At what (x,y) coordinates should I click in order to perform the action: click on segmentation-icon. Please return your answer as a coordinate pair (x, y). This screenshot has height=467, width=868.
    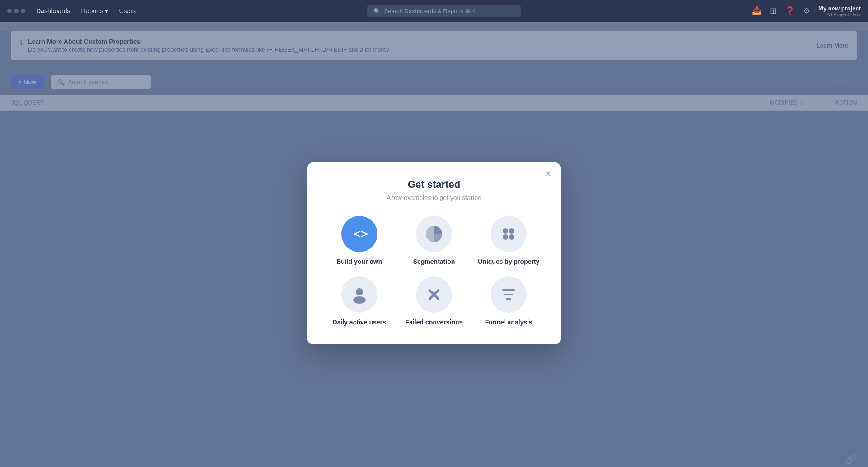
    Looking at the image, I should click on (434, 234).